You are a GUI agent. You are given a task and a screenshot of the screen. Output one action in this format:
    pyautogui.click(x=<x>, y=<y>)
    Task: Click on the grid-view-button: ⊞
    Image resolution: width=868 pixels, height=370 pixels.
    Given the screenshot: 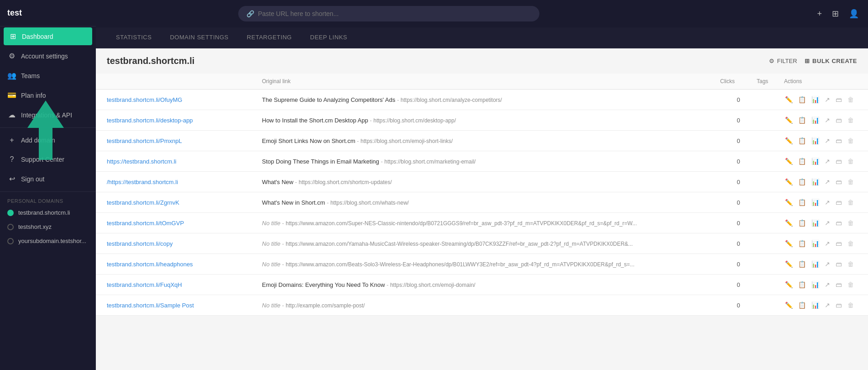 What is the action you would take?
    pyautogui.click(x=835, y=14)
    